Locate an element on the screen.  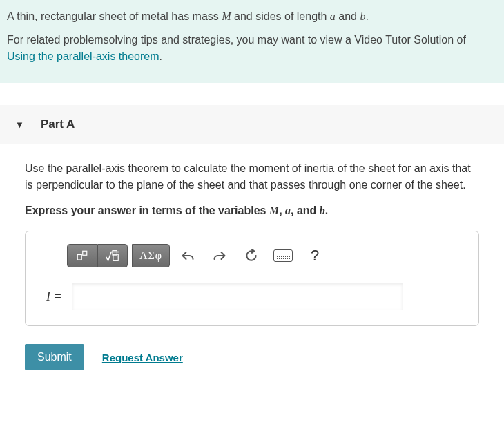
text: and sides of length is located at coordinates (280, 17).